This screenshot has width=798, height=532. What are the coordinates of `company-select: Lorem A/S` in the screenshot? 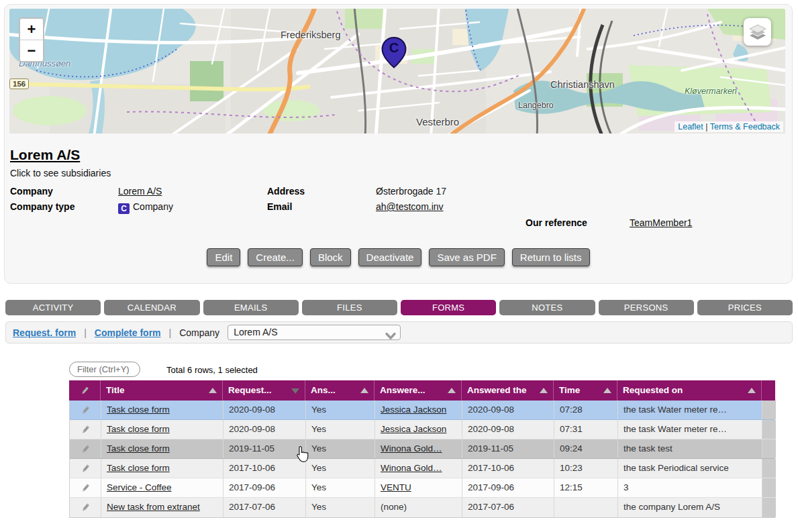 It's located at (314, 333).